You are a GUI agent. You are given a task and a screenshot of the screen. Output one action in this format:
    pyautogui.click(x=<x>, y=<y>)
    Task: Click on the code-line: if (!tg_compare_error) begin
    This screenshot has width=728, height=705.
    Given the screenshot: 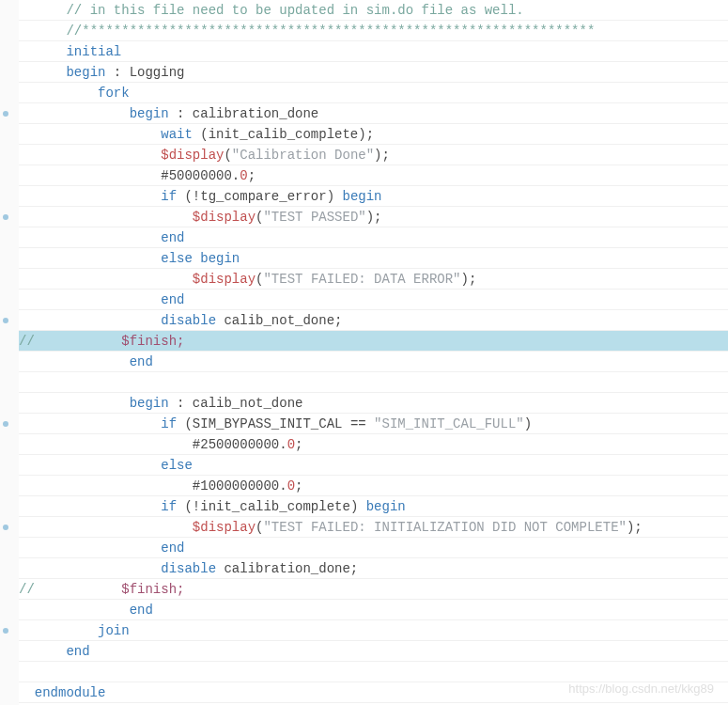 What is the action you would take?
    pyautogui.click(x=374, y=196)
    